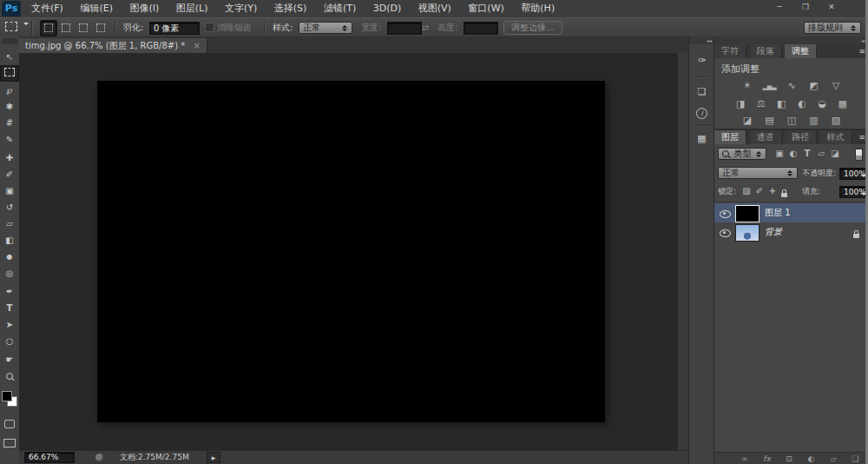 The image size is (868, 464). I want to click on height-input, so click(481, 28).